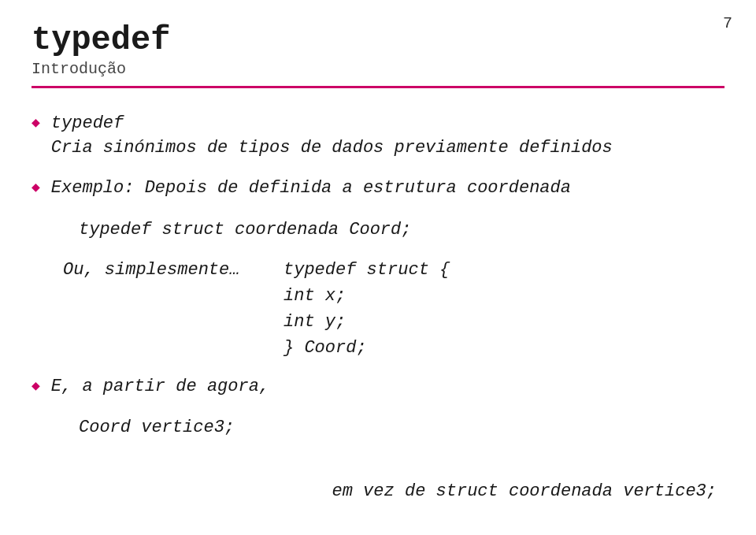 This screenshot has width=756, height=535. What do you see at coordinates (173, 269) in the screenshot?
I see `col-left: Ou, simplesmente…` at bounding box center [173, 269].